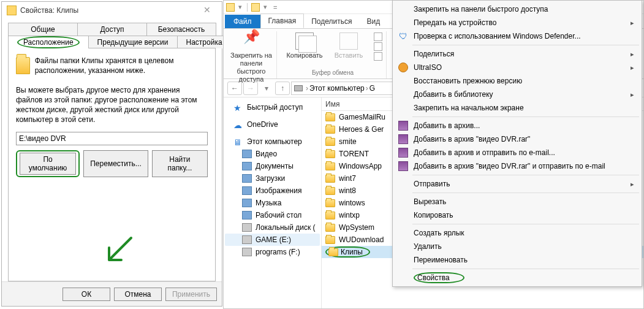 This screenshot has width=644, height=309. What do you see at coordinates (378, 37) in the screenshot?
I see `cut-button` at bounding box center [378, 37].